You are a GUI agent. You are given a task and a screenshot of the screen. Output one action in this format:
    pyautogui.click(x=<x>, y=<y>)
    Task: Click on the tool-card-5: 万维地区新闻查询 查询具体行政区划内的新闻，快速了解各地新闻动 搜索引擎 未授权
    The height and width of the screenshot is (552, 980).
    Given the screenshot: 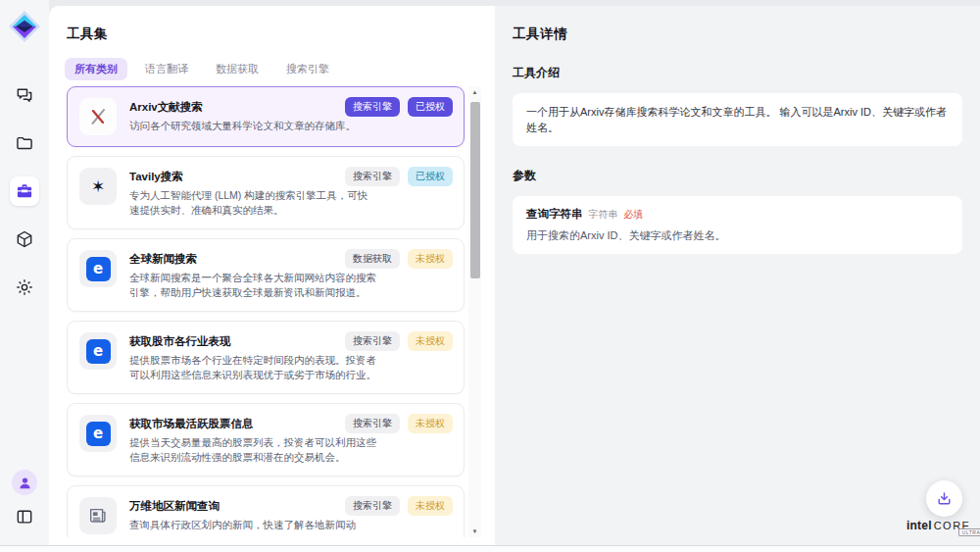 What is the action you would take?
    pyautogui.click(x=266, y=512)
    